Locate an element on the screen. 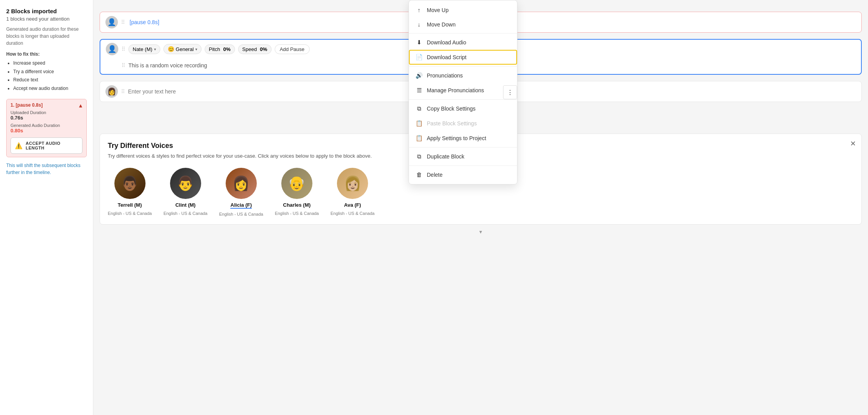 Image resolution: width=868 pixels, height=415 pixels. voice-card-charles: 👴 Charles (M) English - US & Canada is located at coordinates (296, 192).